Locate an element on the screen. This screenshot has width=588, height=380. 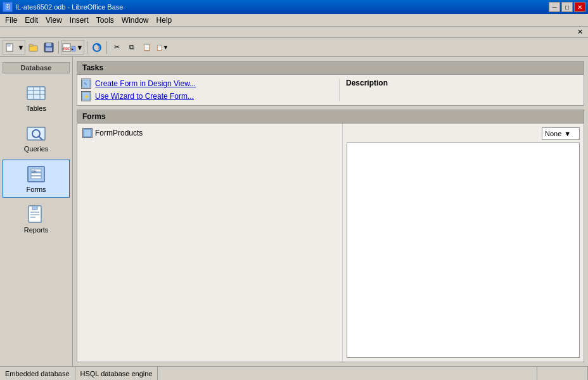
preview-none-label: None is located at coordinates (553, 134).